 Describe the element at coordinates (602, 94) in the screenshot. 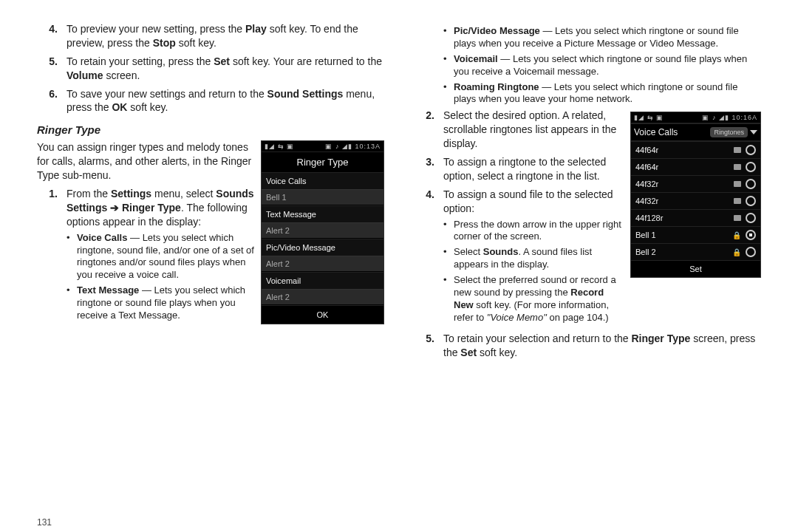

I see `bullet-item: Roaming Ringtone — Lets you select which…` at that location.